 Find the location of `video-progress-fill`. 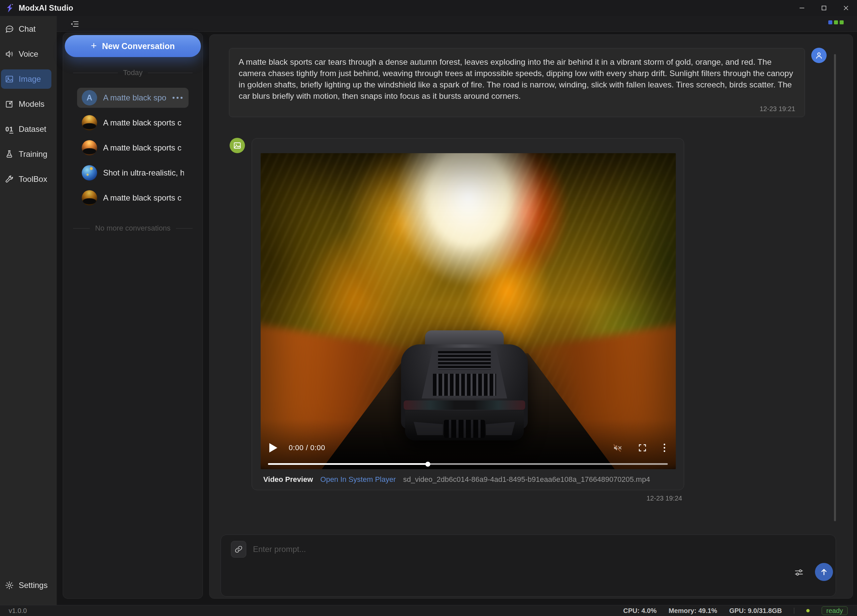

video-progress-fill is located at coordinates (348, 464).